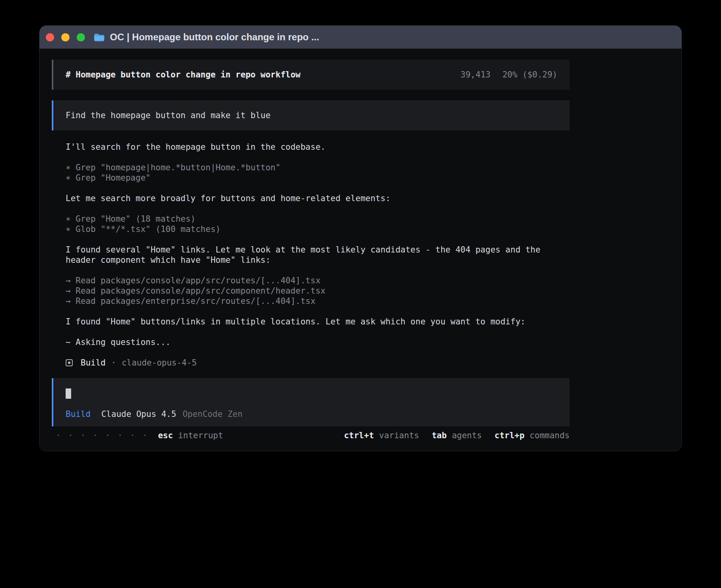 The height and width of the screenshot is (588, 721). Describe the element at coordinates (66, 37) in the screenshot. I see `traffic-lights` at that location.